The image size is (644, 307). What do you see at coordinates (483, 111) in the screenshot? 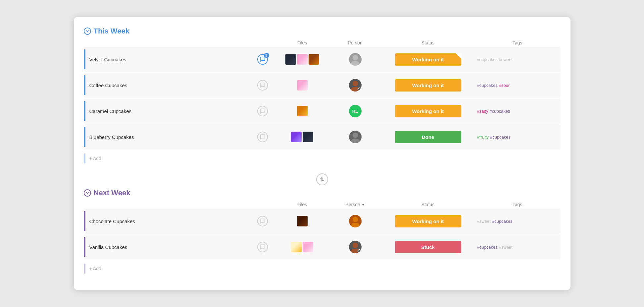
I see `tag: #salty` at bounding box center [483, 111].